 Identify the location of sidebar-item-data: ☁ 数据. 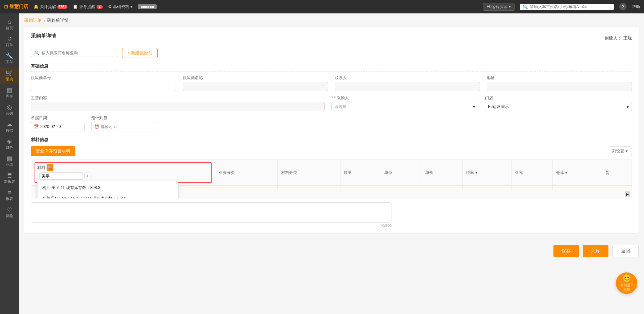
(9, 127).